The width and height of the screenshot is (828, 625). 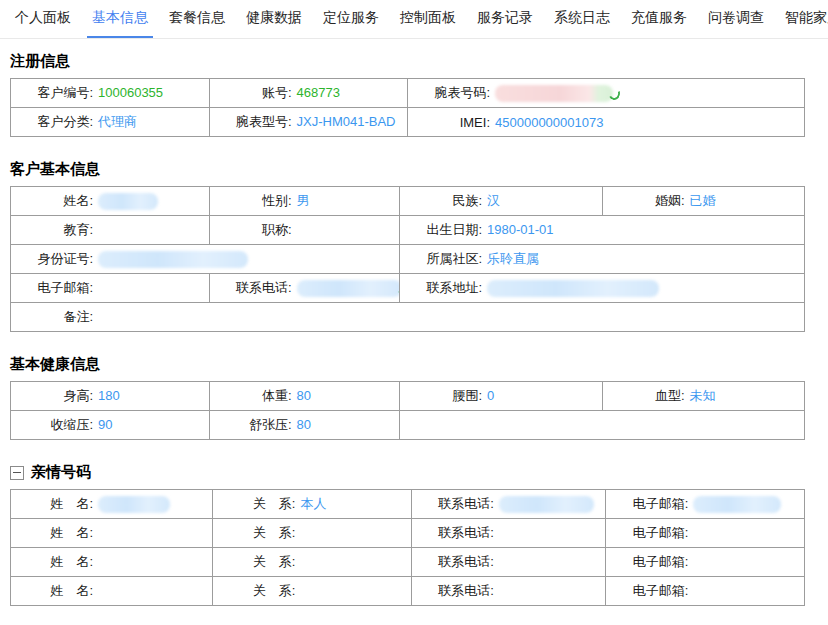 I want to click on field-label: 客户分类:, so click(x=54, y=122).